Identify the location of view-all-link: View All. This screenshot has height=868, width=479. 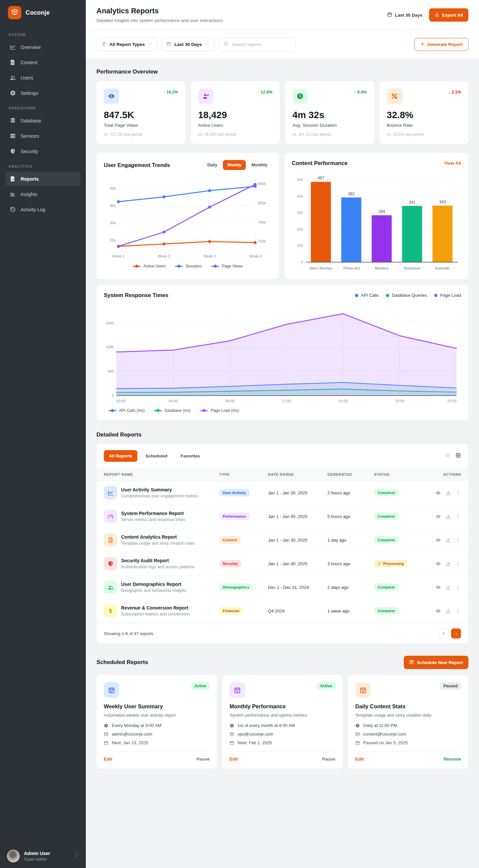
(453, 163).